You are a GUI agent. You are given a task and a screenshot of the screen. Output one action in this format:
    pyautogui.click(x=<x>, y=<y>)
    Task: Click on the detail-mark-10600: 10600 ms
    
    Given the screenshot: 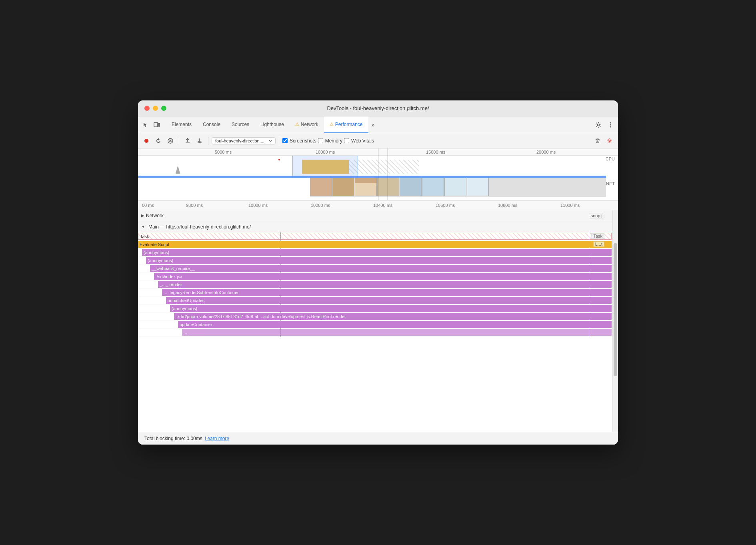 What is the action you would take?
    pyautogui.click(x=445, y=205)
    